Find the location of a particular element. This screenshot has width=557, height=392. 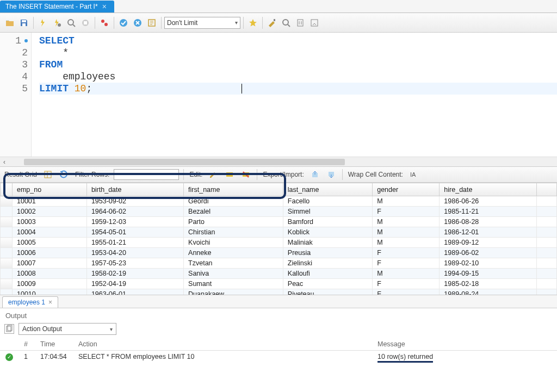

col-action: Action is located at coordinates (222, 345).